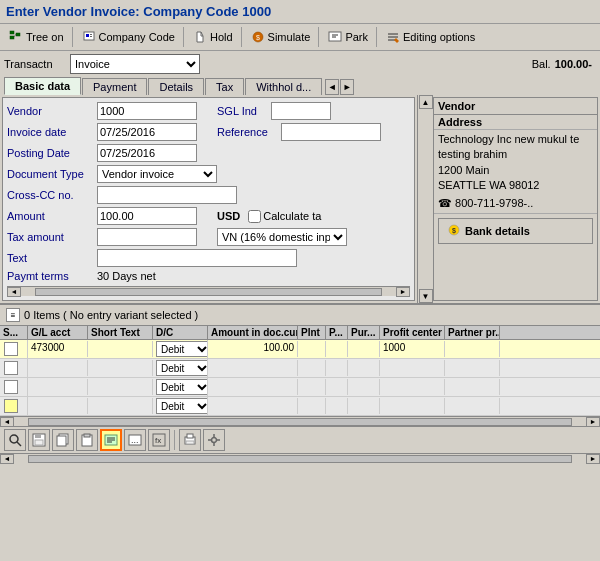 This screenshot has height=561, width=600. What do you see at coordinates (222, 37) in the screenshot?
I see `hold-label: Hold` at bounding box center [222, 37].